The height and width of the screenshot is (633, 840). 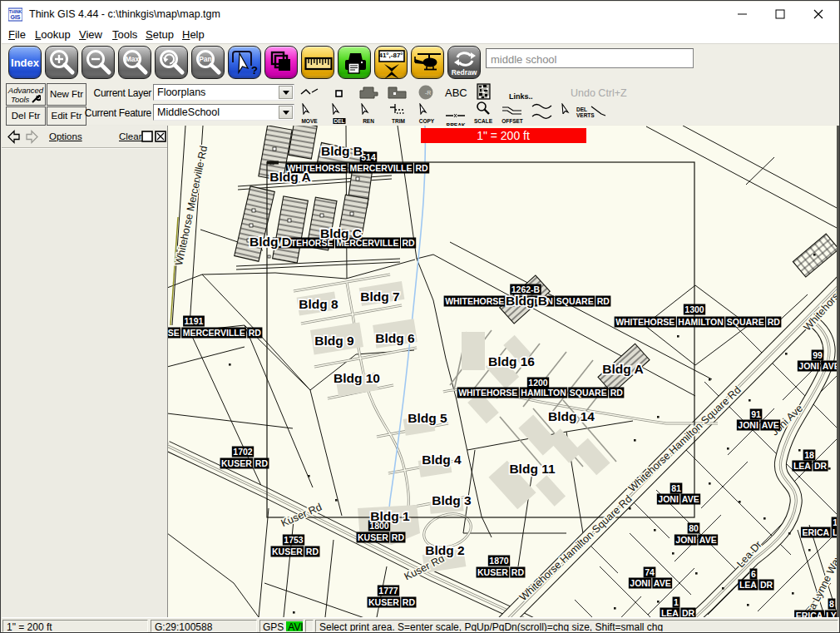 What do you see at coordinates (224, 112) in the screenshot?
I see `current-feature-dropdown: MiddleSchool` at bounding box center [224, 112].